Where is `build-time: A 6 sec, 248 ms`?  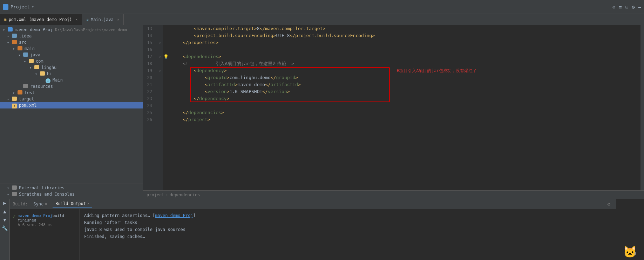
build-time: A 6 sec, 248 ms is located at coordinates (35, 225).